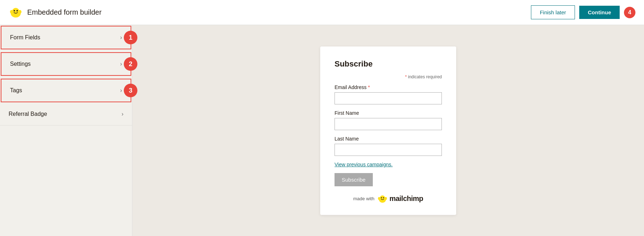  I want to click on mailchimp-monkey-icon, so click(382, 199).